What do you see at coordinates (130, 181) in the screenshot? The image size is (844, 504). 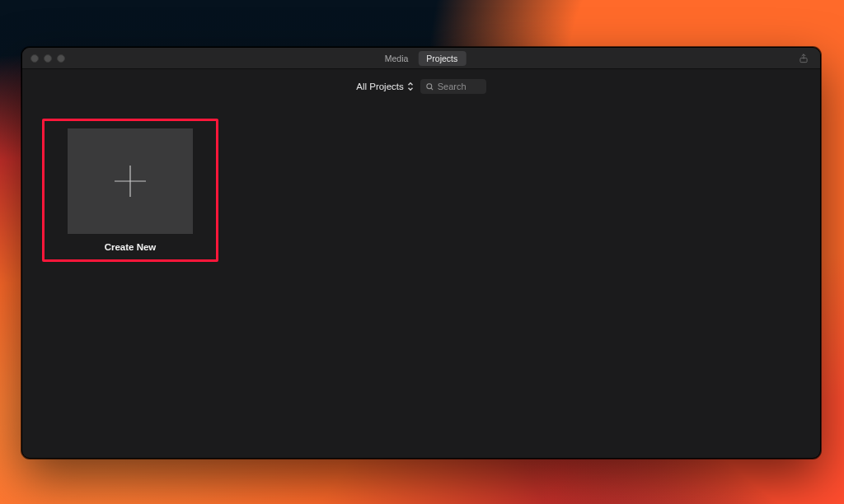 I see `plus-icon` at bounding box center [130, 181].